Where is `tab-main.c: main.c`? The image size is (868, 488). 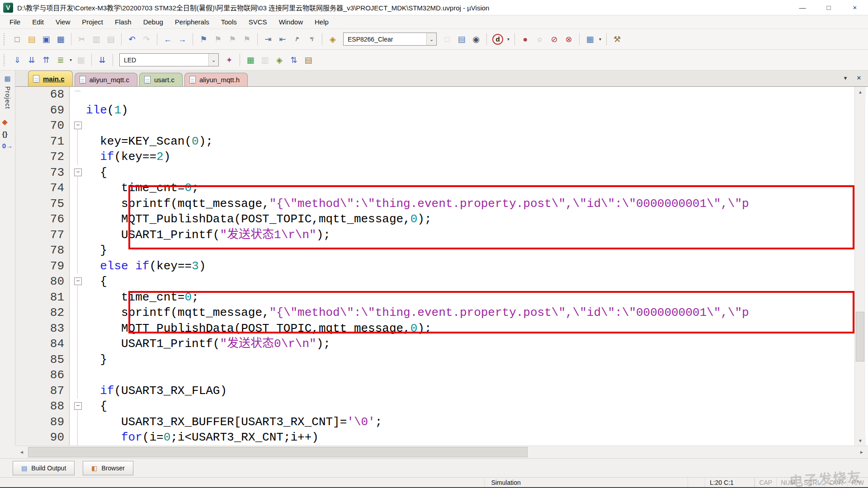
tab-main.c: main.c is located at coordinates (51, 79).